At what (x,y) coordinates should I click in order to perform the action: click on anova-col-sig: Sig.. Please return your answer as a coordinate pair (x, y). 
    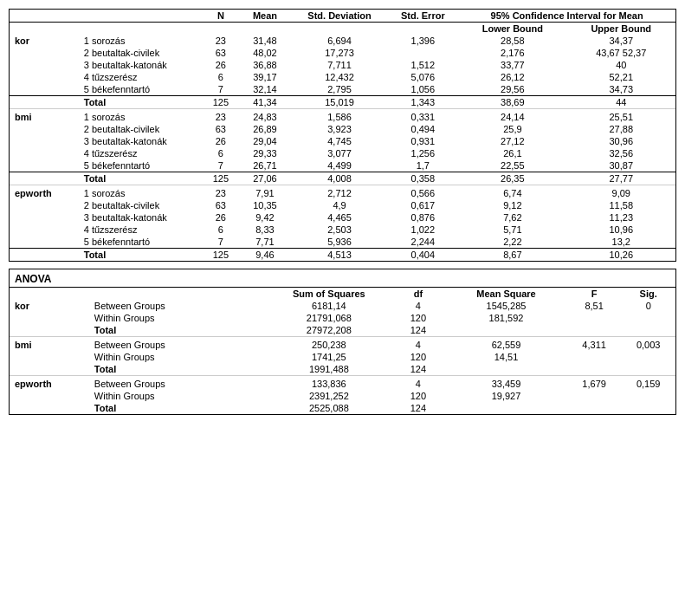
    Looking at the image, I should click on (648, 294).